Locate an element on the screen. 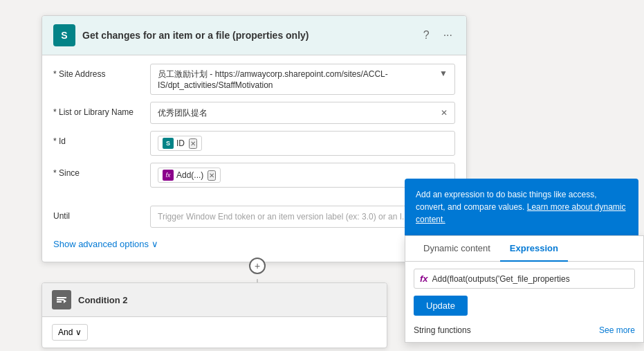  since-label: * Since is located at coordinates (102, 170).